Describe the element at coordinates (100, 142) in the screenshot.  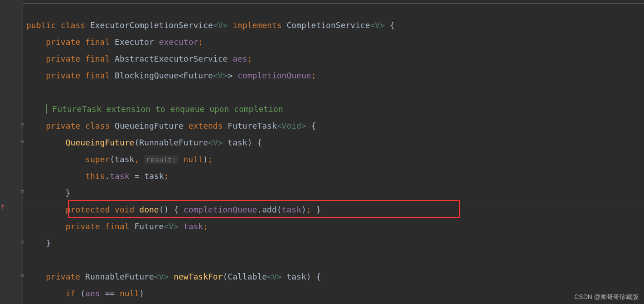
I see `constructor: QueueingFuture` at that location.